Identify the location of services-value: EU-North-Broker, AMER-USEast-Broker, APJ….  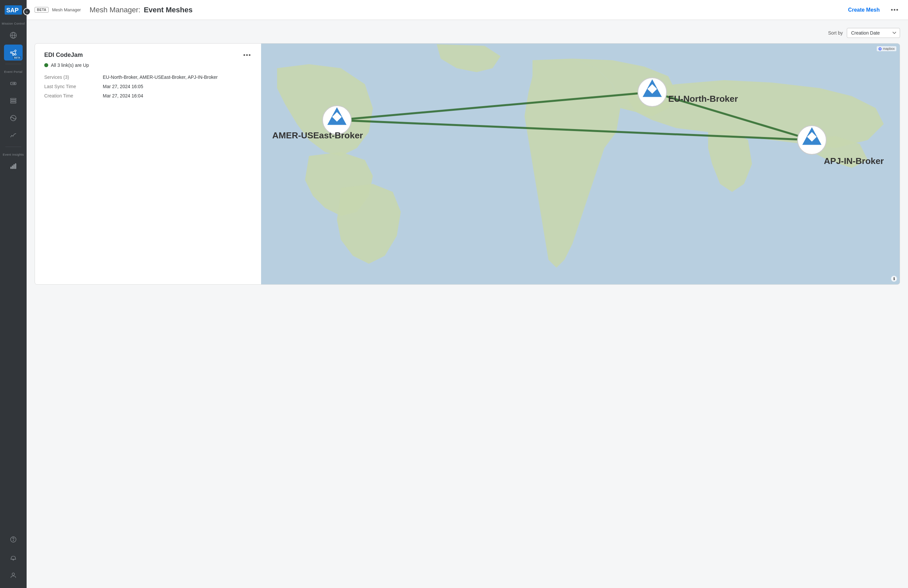
(160, 77).